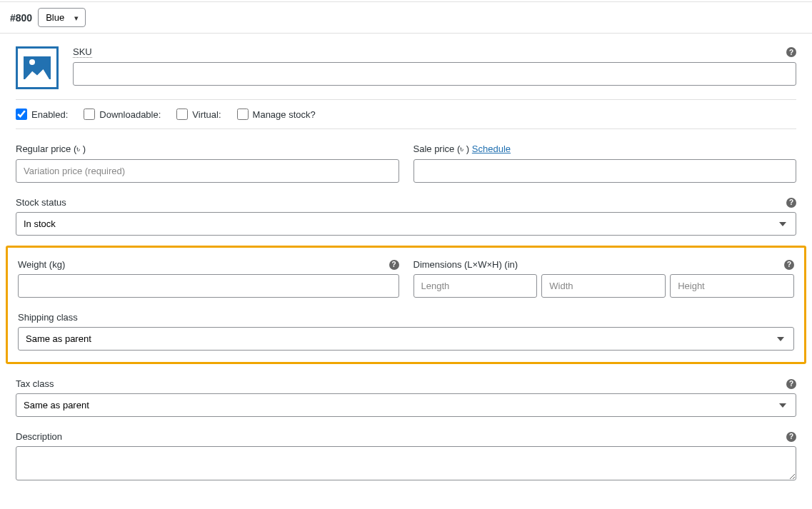  I want to click on sku-input, so click(434, 74).